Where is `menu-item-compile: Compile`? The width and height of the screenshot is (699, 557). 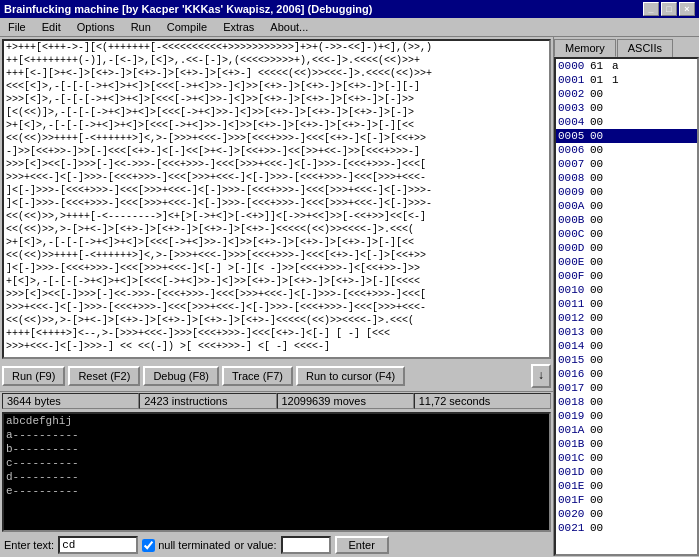
menu-item-compile: Compile is located at coordinates (187, 27).